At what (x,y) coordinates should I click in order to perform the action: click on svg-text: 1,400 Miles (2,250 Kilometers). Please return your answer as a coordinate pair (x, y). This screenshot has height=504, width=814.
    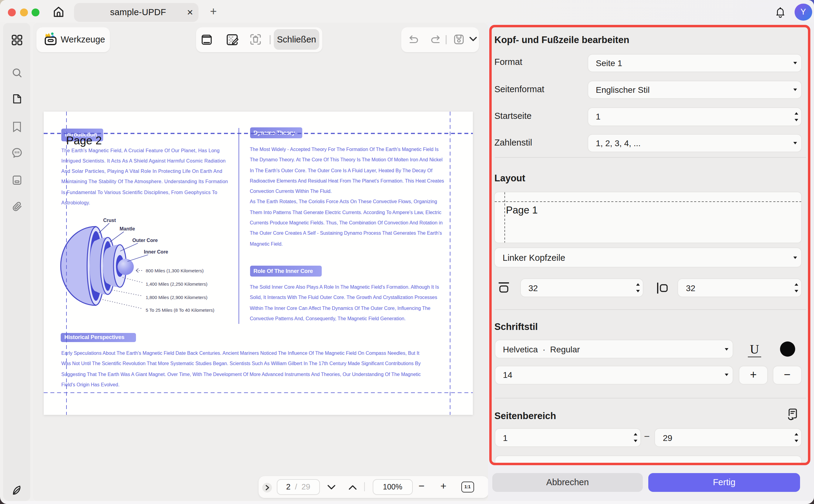
    Looking at the image, I should click on (176, 284).